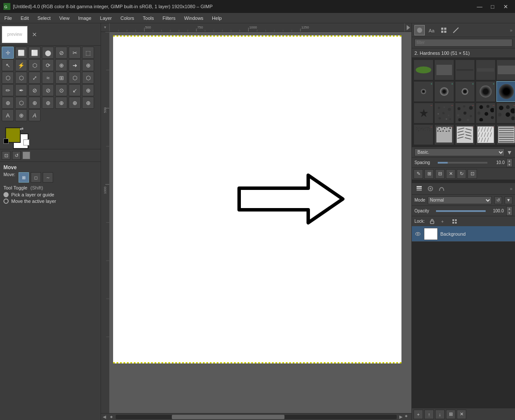 The width and height of the screenshot is (515, 420). What do you see at coordinates (444, 30) in the screenshot?
I see `tab-patterns` at bounding box center [444, 30].